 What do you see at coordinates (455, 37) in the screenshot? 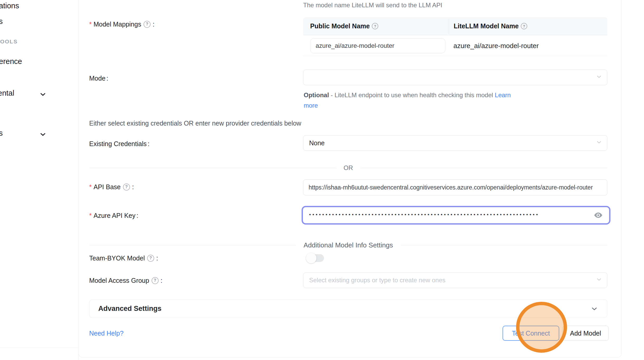
I see `model-mappings-table: Public Model Name ? LiteLLM Model Name ?…` at bounding box center [455, 37].